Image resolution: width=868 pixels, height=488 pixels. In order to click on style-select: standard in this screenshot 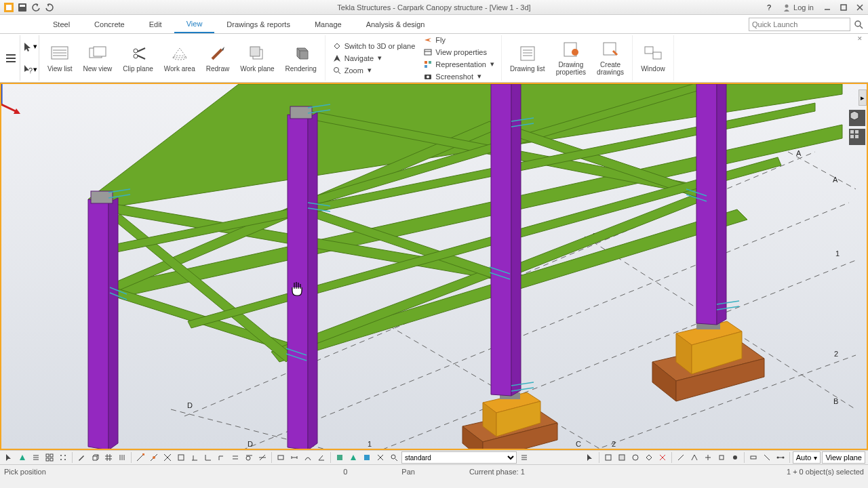, I will do `click(459, 458)`.